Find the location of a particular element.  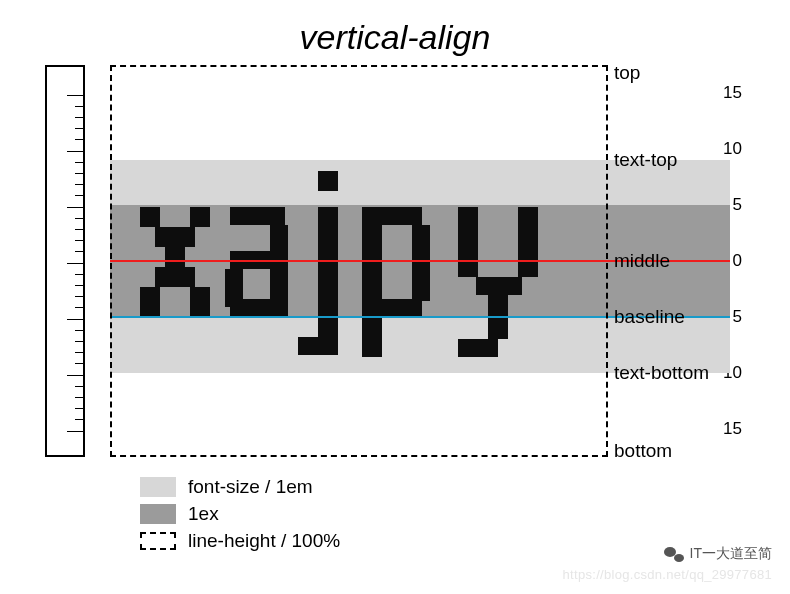

swatch-dark-grey is located at coordinates (158, 514).